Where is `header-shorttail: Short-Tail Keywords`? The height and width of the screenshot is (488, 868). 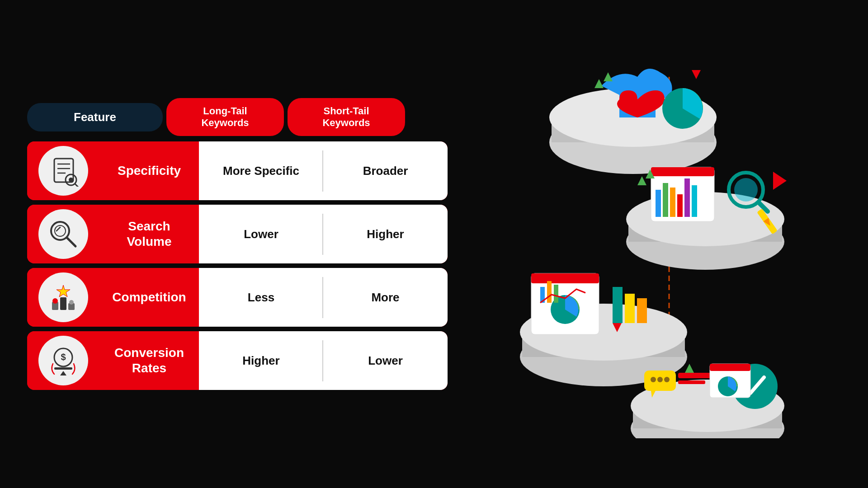
header-shorttail: Short-Tail Keywords is located at coordinates (346, 117).